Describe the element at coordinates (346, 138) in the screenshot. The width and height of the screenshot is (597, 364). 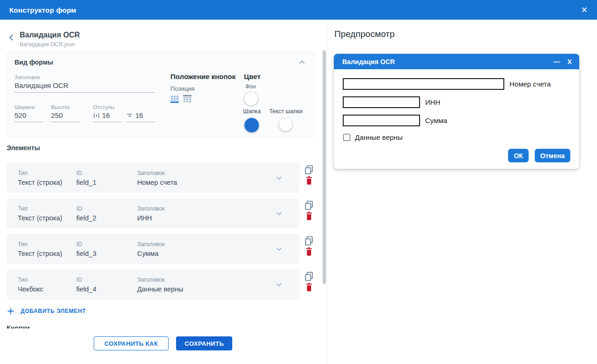
I see `data-valid-checkbox` at that location.